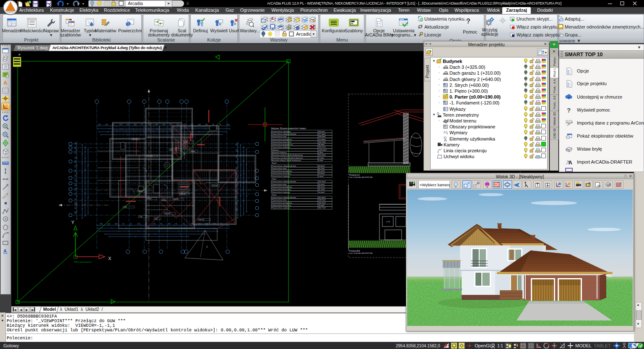 The width and height of the screenshot is (644, 349). I want to click on svg-text: Wysokość kalenicy, so click(279, 153).